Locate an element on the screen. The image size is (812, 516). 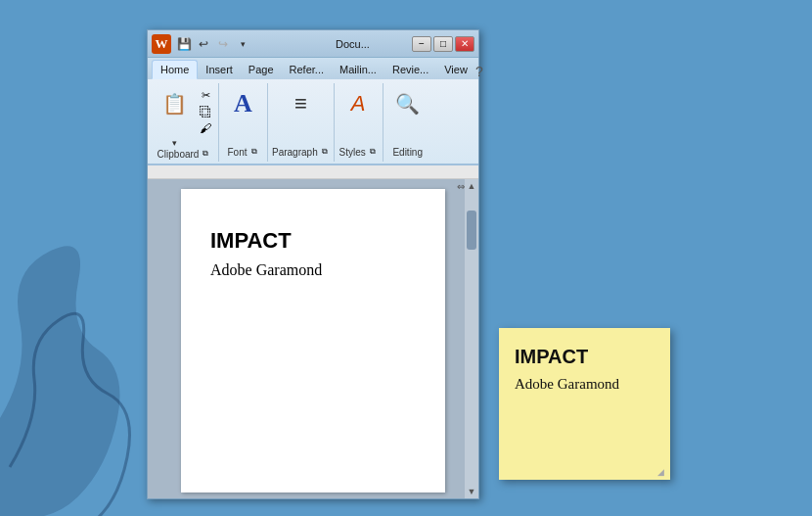
view-toggle: ⇔ is located at coordinates (461, 186).